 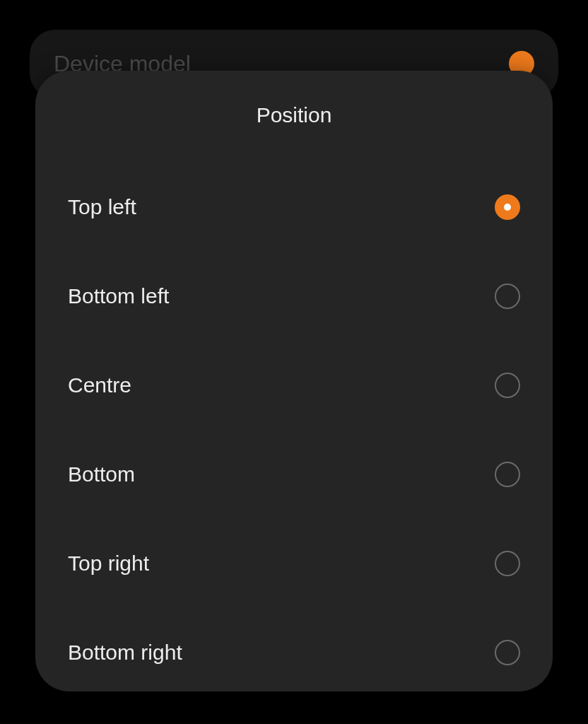 What do you see at coordinates (100, 385) in the screenshot?
I see `option-label: Centre` at bounding box center [100, 385].